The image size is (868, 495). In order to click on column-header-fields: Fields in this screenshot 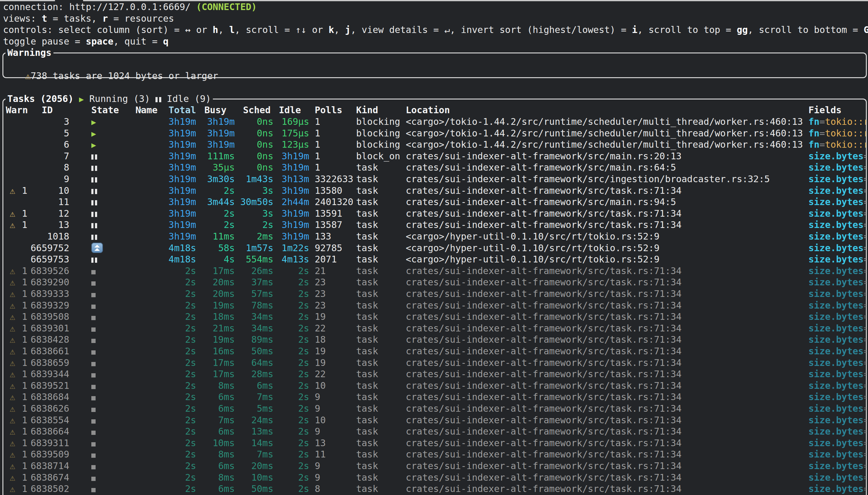, I will do `click(825, 110)`.